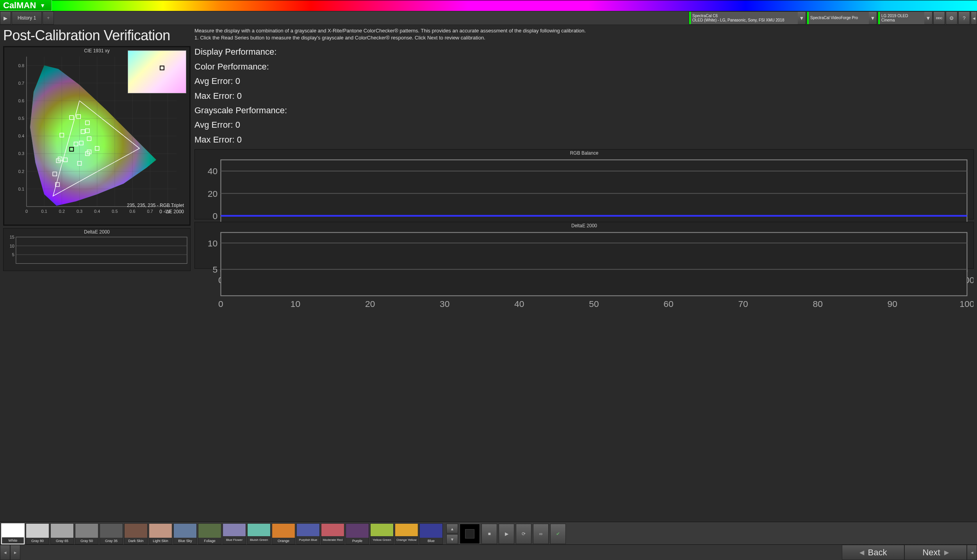 This screenshot has width=977, height=560. Describe the element at coordinates (214, 125) in the screenshot. I see `gs-avg-error-label: Avg Error:` at that location.